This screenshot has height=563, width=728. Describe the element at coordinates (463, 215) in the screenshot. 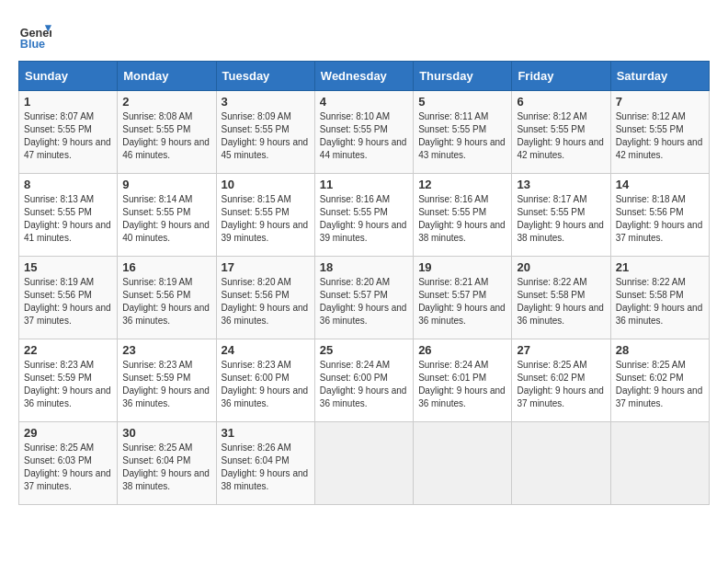

I see `calendar-day: 12 Sunrise: 8:16 AMSunset: 5:55 PMDaylig…` at that location.